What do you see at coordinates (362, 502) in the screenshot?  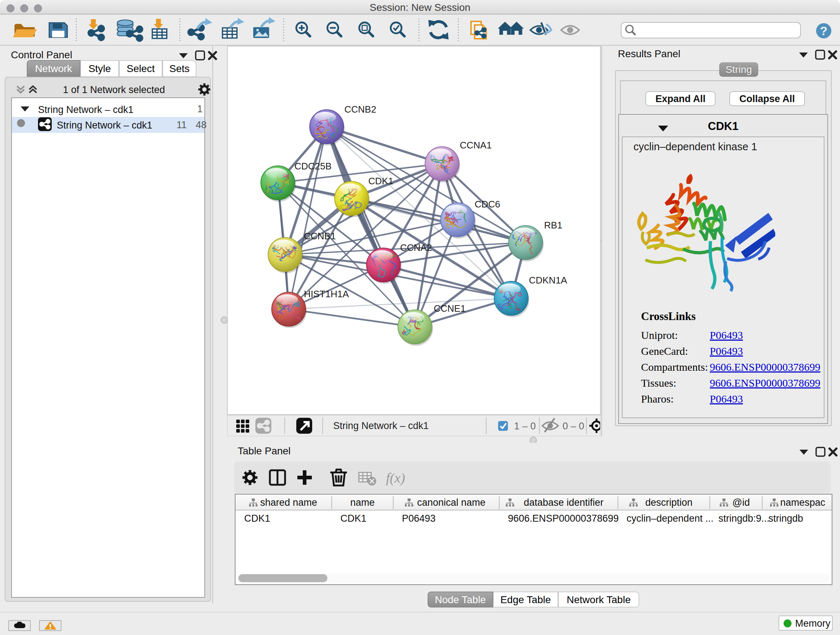 I see `svg-text: name` at bounding box center [362, 502].